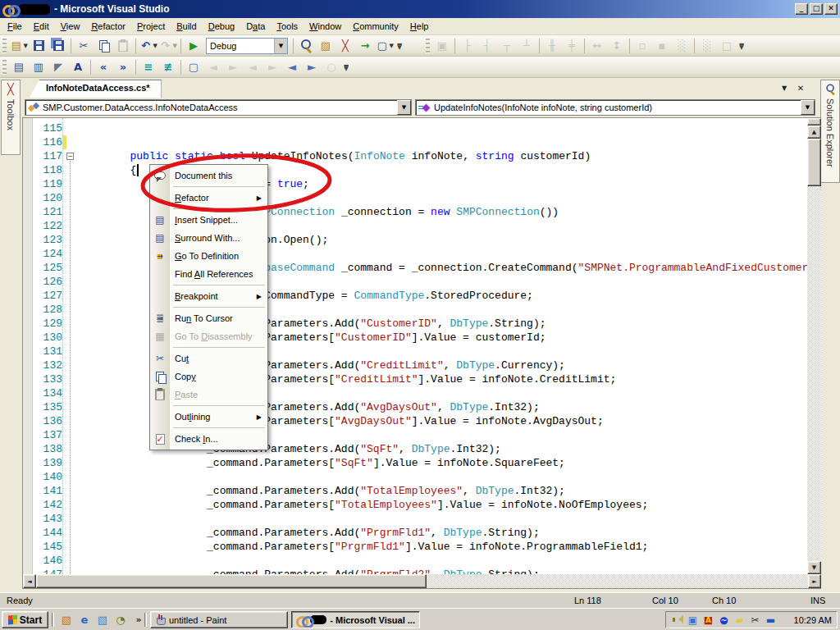 The image size is (840, 630). Describe the element at coordinates (814, 346) in the screenshot. I see `vertical-scrollbar: ▲ ▼` at that location.